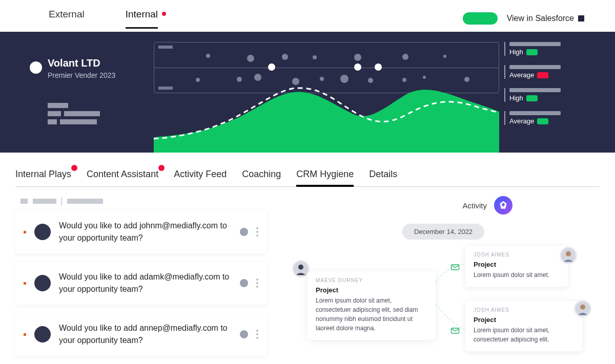 The image size is (615, 364). What do you see at coordinates (326, 119) in the screenshot?
I see `area-chart` at bounding box center [326, 119].